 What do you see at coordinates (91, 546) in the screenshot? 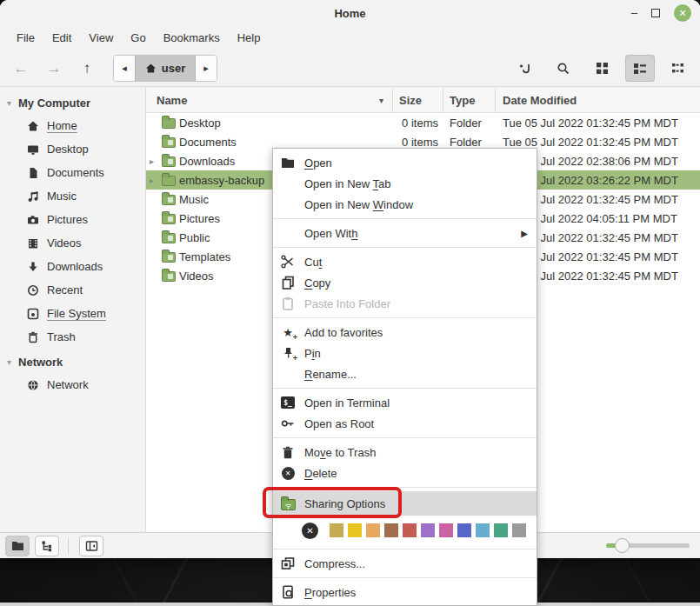
I see `hide-sidebar-button` at bounding box center [91, 546].